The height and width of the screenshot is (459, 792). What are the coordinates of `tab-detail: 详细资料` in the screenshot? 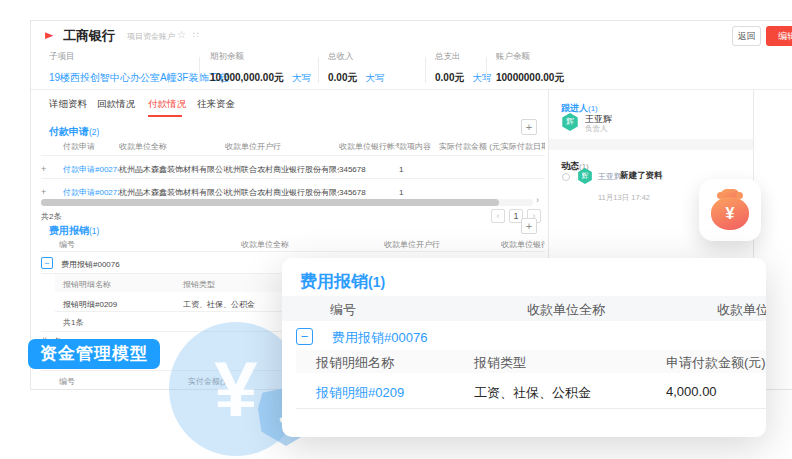 It's located at (68, 104).